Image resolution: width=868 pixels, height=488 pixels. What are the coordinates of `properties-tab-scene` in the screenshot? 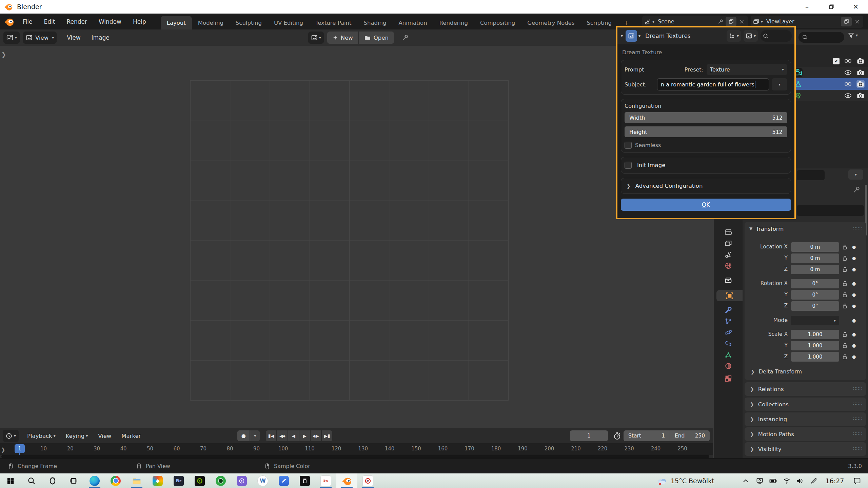 It's located at (728, 254).